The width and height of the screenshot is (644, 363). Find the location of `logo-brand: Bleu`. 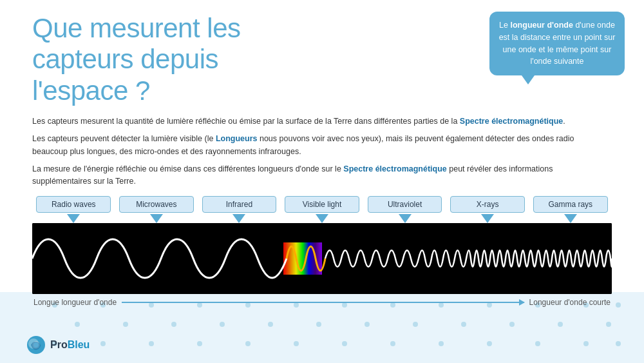

logo-brand: Bleu is located at coordinates (79, 344).